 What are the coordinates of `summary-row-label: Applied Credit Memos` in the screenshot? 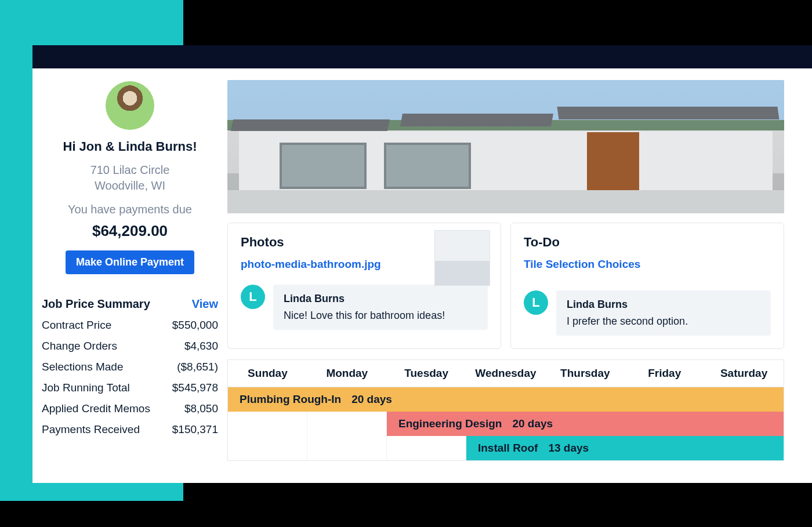 It's located at (96, 409).